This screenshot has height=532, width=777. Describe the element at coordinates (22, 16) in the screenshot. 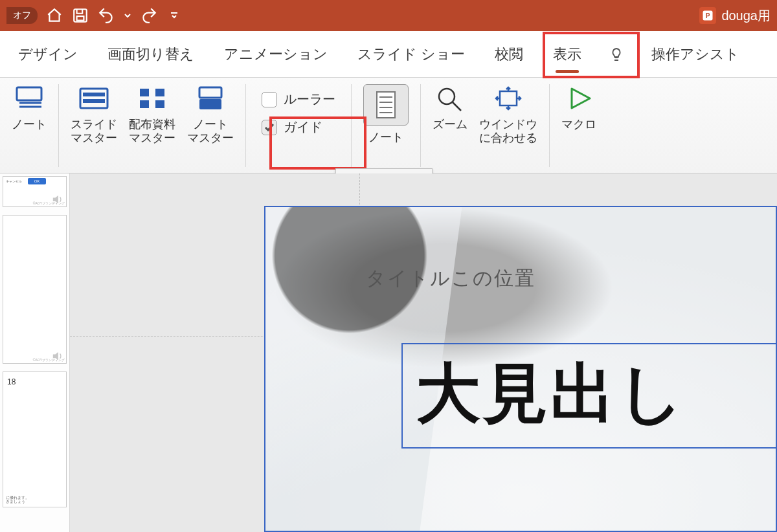

I see `autosave-off-pill: オフ` at that location.